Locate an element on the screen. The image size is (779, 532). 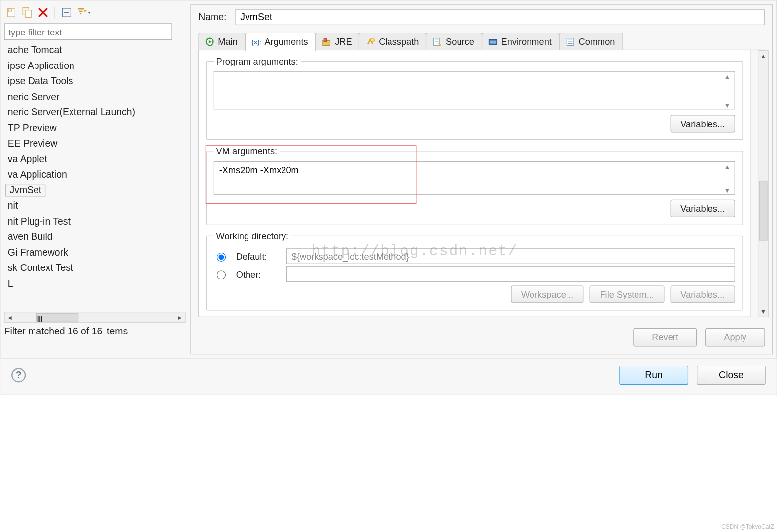
scroll-track: Ⅲ is located at coordinates (95, 317).